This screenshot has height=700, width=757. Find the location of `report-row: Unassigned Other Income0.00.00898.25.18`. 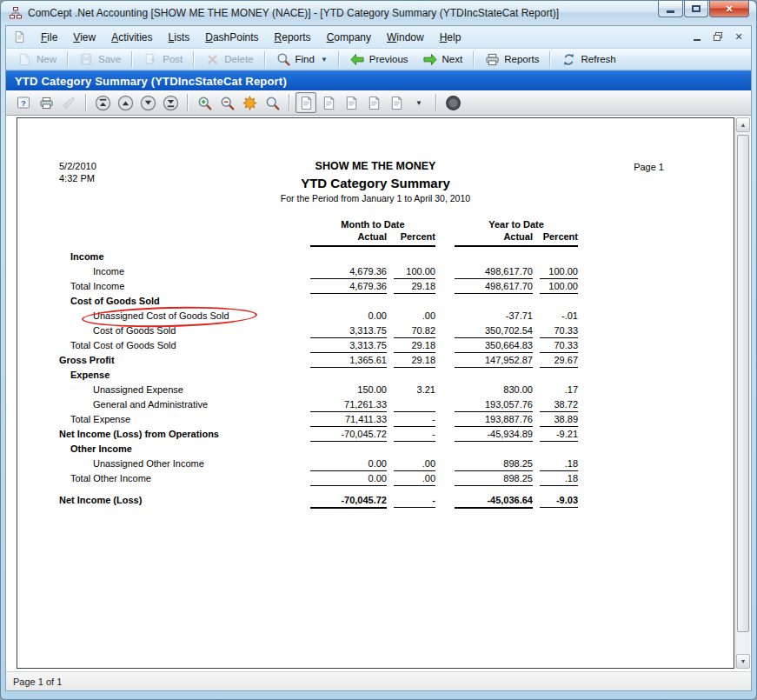

report-row: Unassigned Other Income0.00.00898.25.18 is located at coordinates (318, 466).